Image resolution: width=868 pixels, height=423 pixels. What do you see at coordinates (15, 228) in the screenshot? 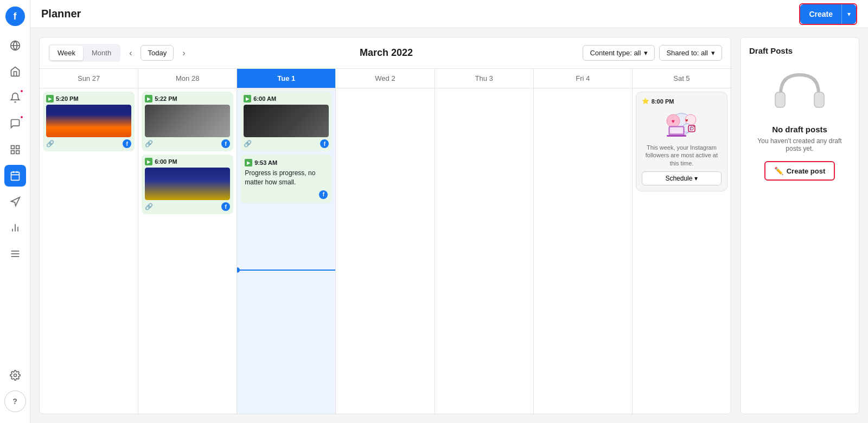
I see `sidebar-item-analytics` at bounding box center [15, 228].